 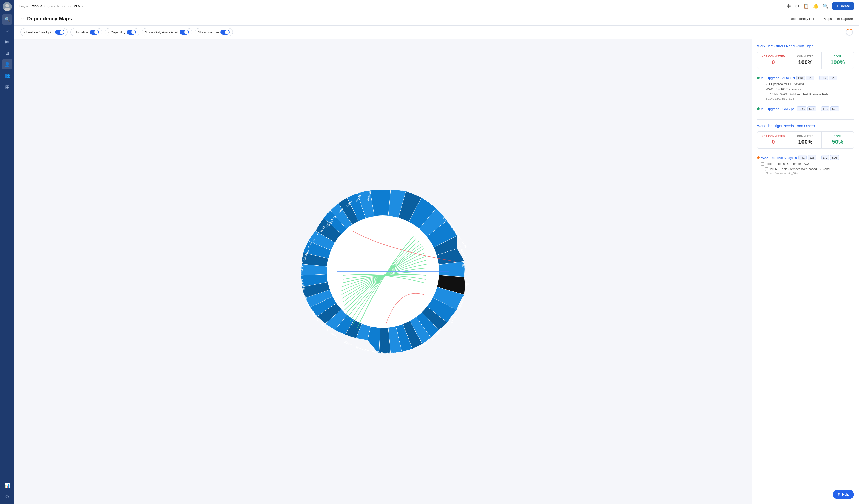 What do you see at coordinates (763, 90) in the screenshot?
I see `checkbox-1b` at bounding box center [763, 90].